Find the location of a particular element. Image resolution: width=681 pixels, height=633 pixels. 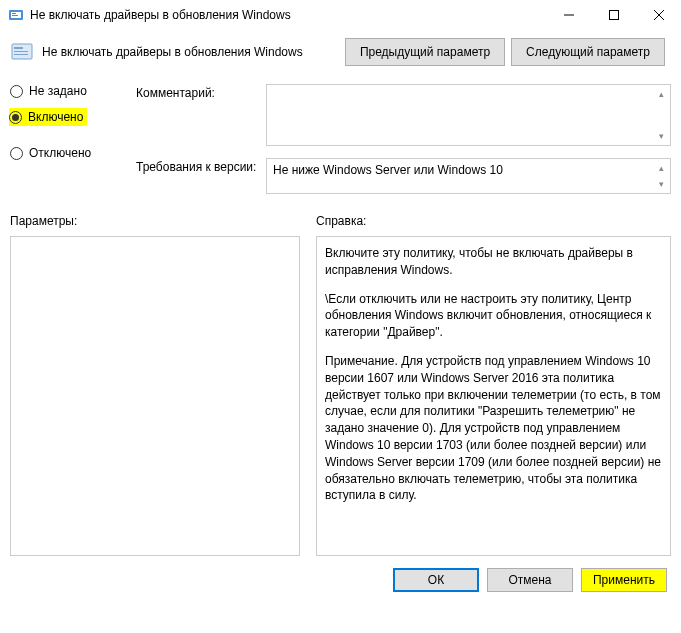

window-title: Не включать драйверы в обновления Window… is located at coordinates (288, 15).